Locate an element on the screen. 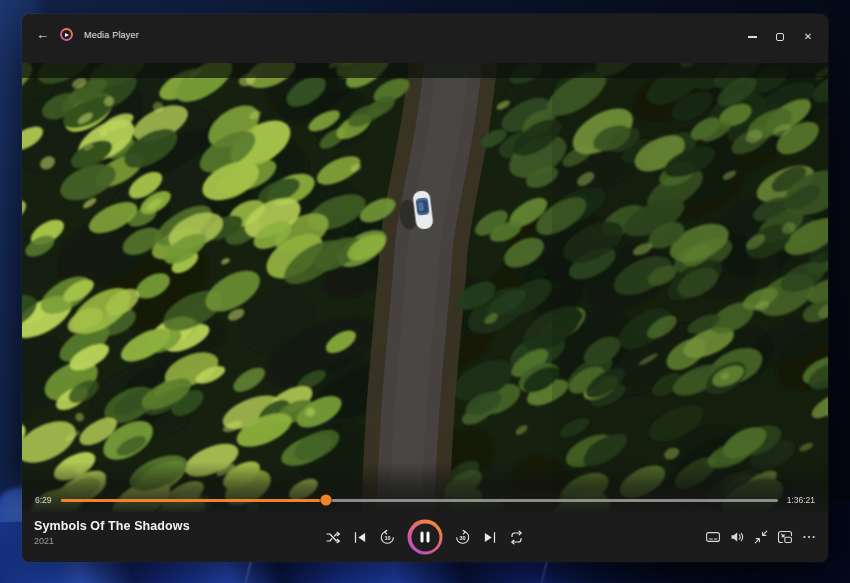  shuffle-button is located at coordinates (334, 537).